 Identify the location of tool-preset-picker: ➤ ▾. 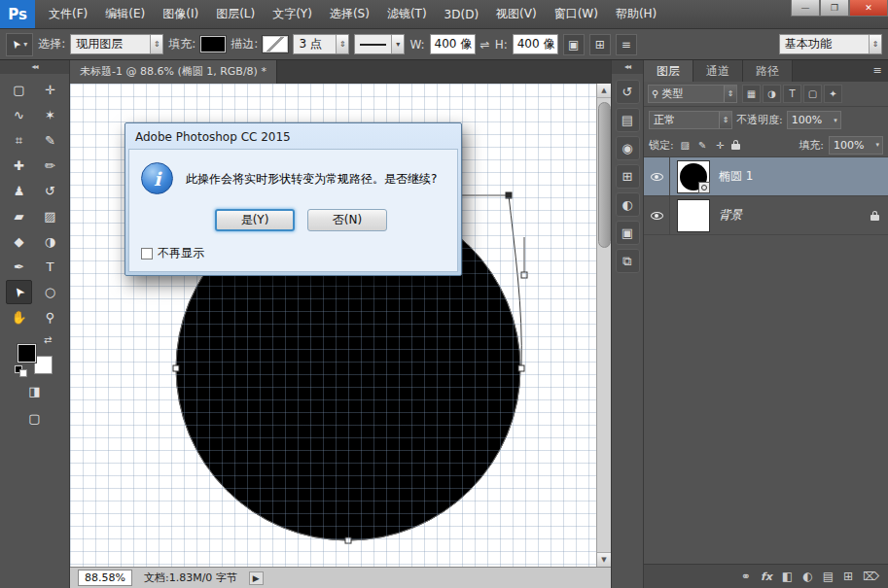
(19, 45).